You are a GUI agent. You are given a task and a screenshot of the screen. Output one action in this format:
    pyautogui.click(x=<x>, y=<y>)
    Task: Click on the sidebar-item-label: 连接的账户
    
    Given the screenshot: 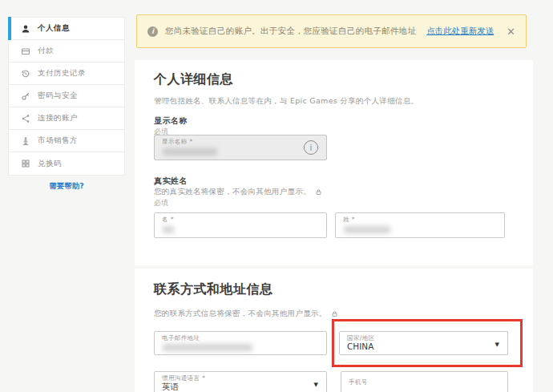 What is the action you would take?
    pyautogui.click(x=58, y=119)
    